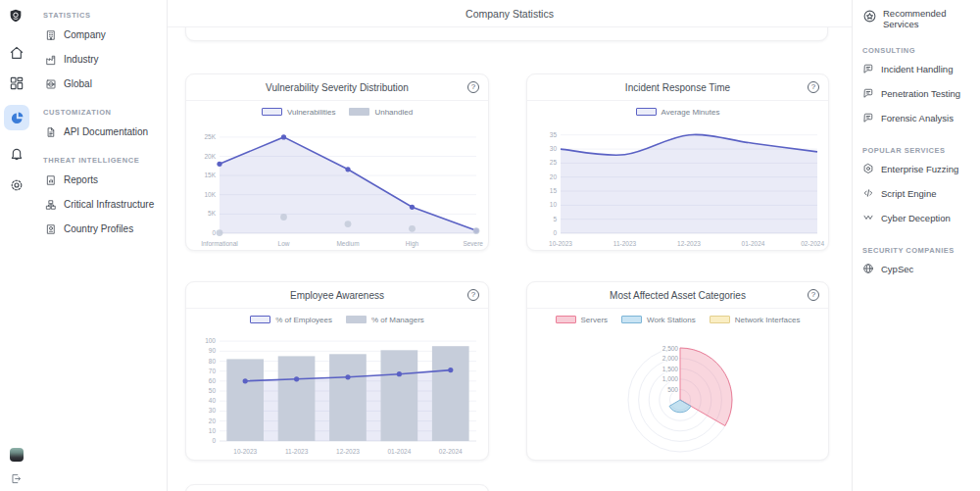  Describe the element at coordinates (213, 351) in the screenshot. I see `svg-text: 90` at that location.